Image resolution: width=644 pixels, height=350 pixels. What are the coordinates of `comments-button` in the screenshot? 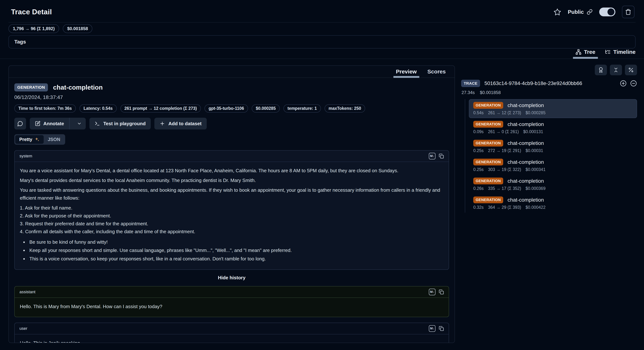 It's located at (20, 124).